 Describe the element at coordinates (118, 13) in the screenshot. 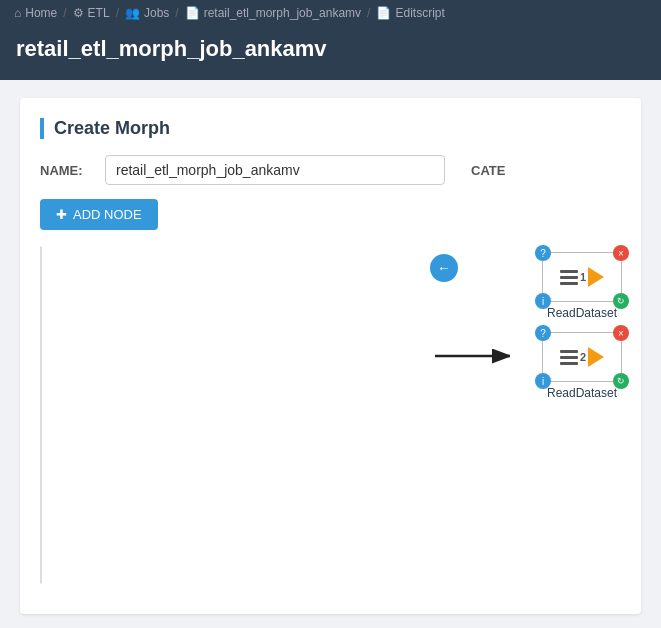

I see `sep2: /` at that location.